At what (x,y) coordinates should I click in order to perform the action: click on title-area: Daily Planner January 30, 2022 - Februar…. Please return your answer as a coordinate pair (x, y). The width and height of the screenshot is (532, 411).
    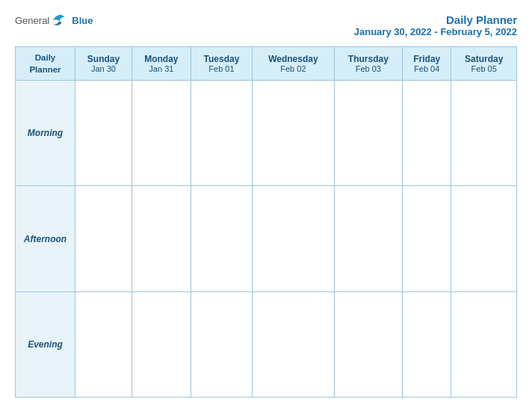
    Looking at the image, I should click on (436, 25).